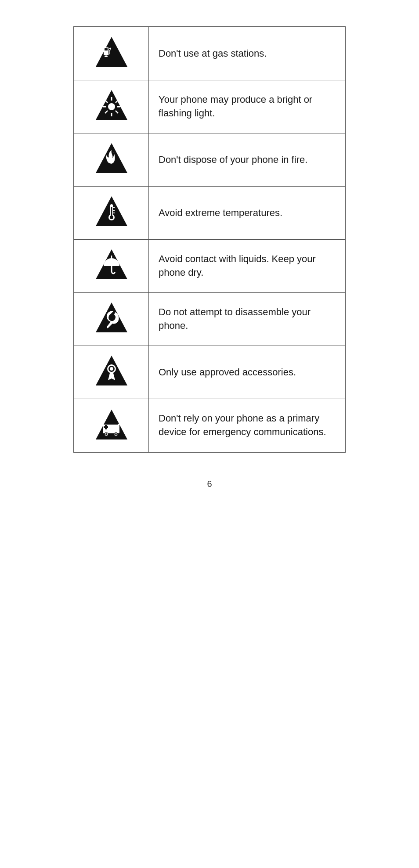  Describe the element at coordinates (112, 53) in the screenshot. I see `gas-station-icon` at that location.